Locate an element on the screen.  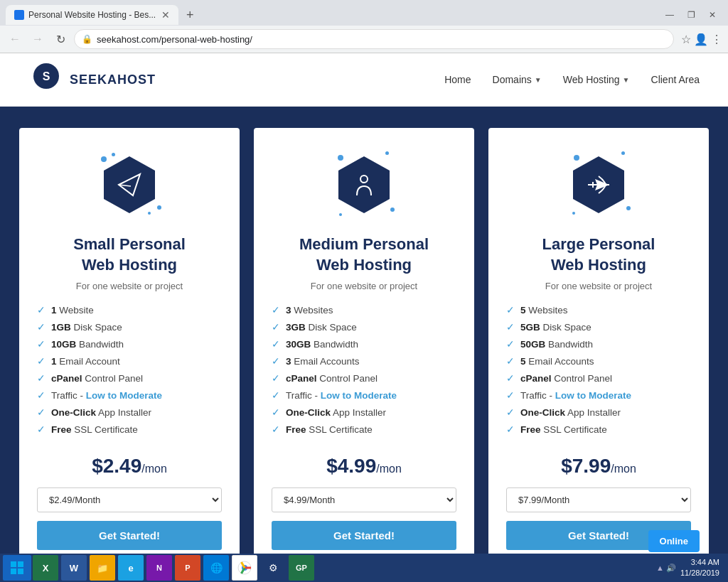
feature-item: ✓ Traffic - Low to Moderate is located at coordinates (129, 395).